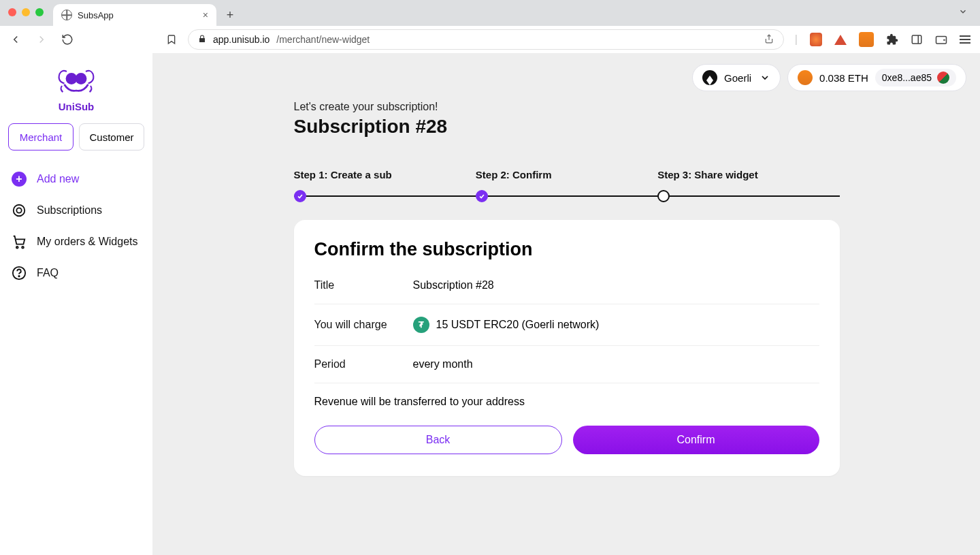 Image resolution: width=980 pixels, height=555 pixels. What do you see at coordinates (816, 39) in the screenshot?
I see `brave-shield-icon` at bounding box center [816, 39].